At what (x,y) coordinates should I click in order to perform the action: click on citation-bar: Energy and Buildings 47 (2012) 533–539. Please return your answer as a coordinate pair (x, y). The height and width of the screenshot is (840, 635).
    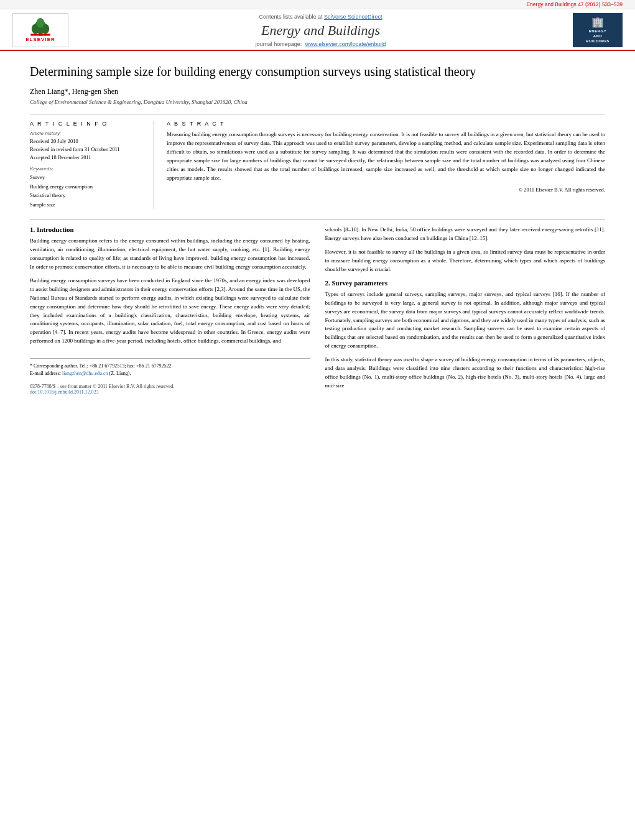
    Looking at the image, I should click on (317, 5).